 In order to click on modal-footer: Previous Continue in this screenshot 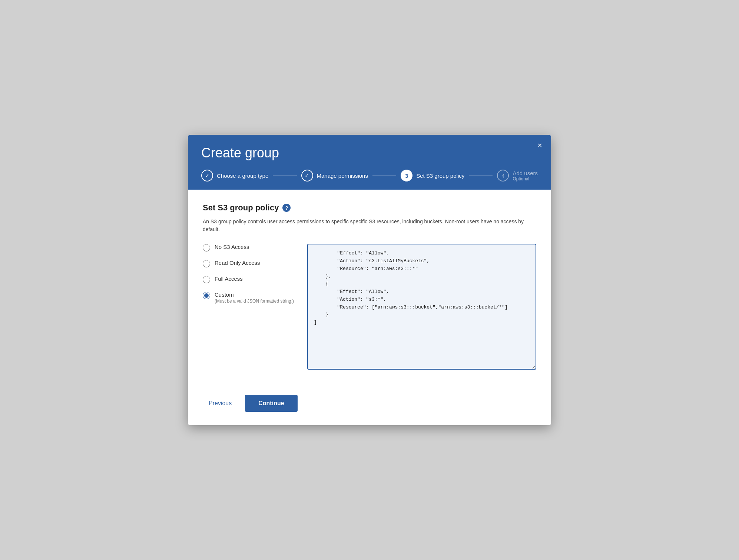, I will do `click(370, 404)`.